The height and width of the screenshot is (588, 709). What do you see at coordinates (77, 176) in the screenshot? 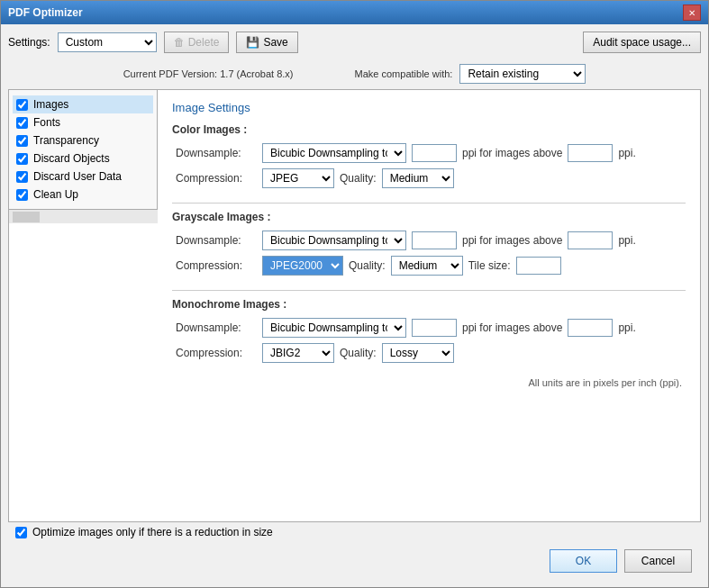
I see `discard-user-data-label: Discard User Data` at bounding box center [77, 176].